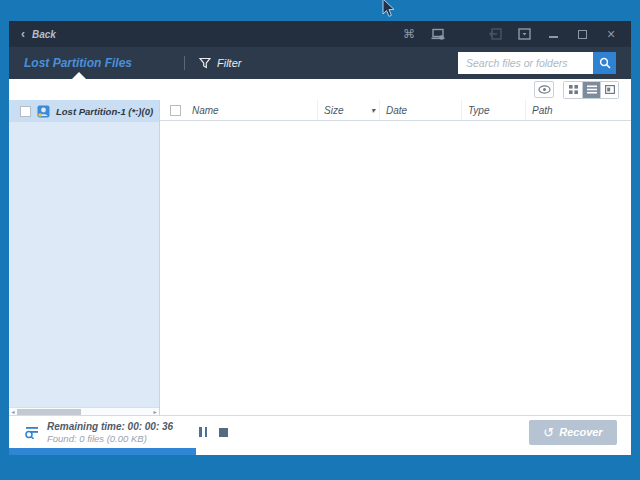 Image resolution: width=640 pixels, height=480 pixels. What do you see at coordinates (573, 90) in the screenshot?
I see `grid-view-button` at bounding box center [573, 90].